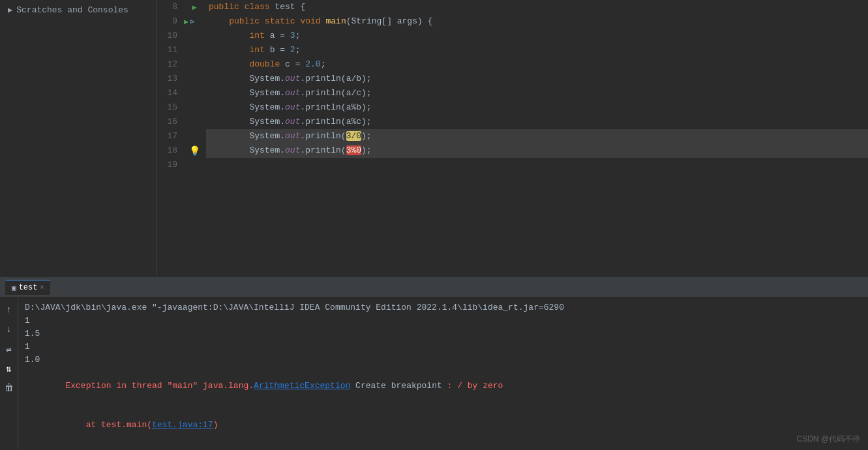 The image size is (868, 450). What do you see at coordinates (537, 36) in the screenshot?
I see `code-line-10: int a = 3;` at bounding box center [537, 36].